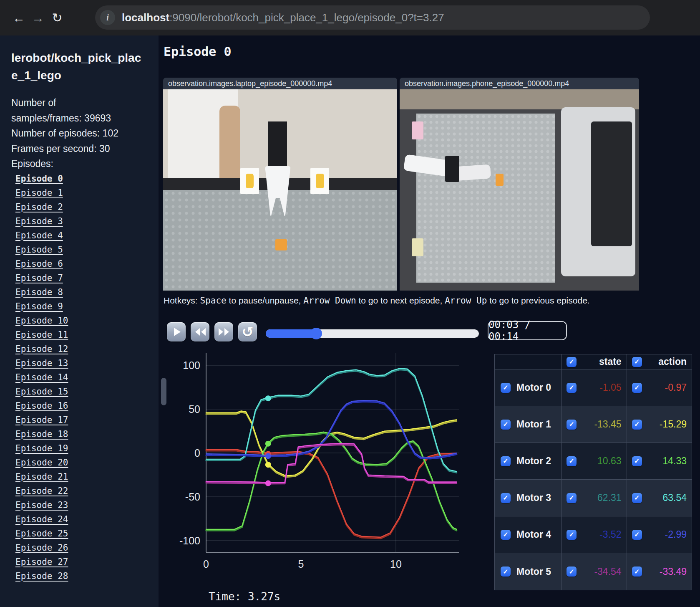  Describe the element at coordinates (42, 562) in the screenshot. I see `episode-link-episode-27: Episode 27` at that location.